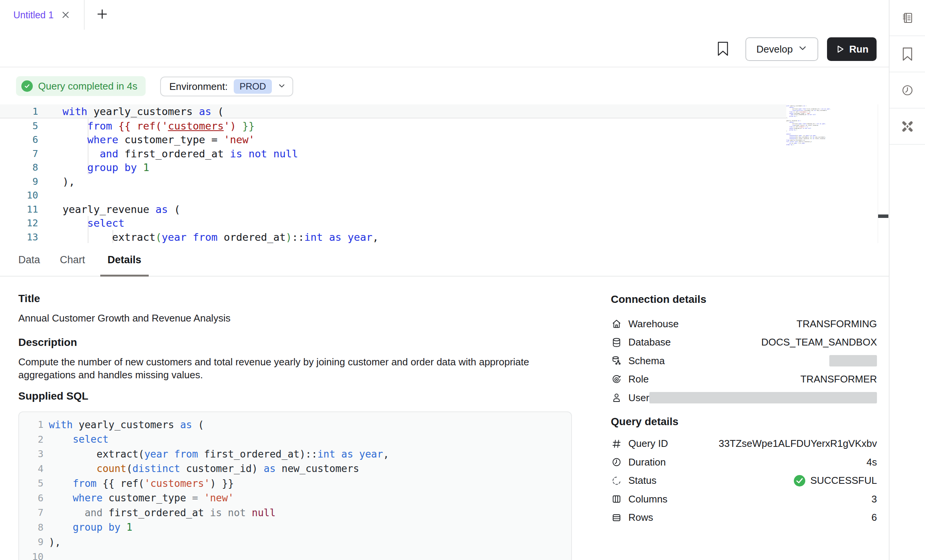 This screenshot has height=560, width=925. What do you see at coordinates (252, 86) in the screenshot?
I see `environment-value-badge: PROD` at bounding box center [252, 86].